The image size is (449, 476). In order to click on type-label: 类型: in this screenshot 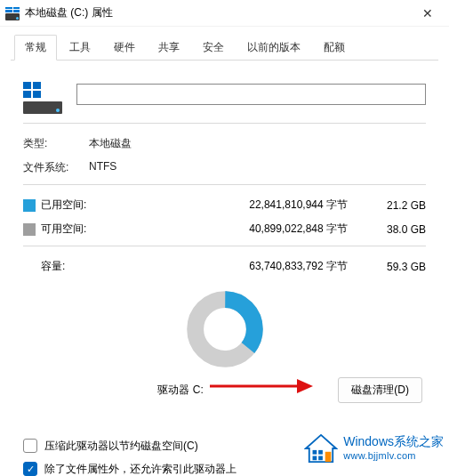, I will do `click(56, 144)`.